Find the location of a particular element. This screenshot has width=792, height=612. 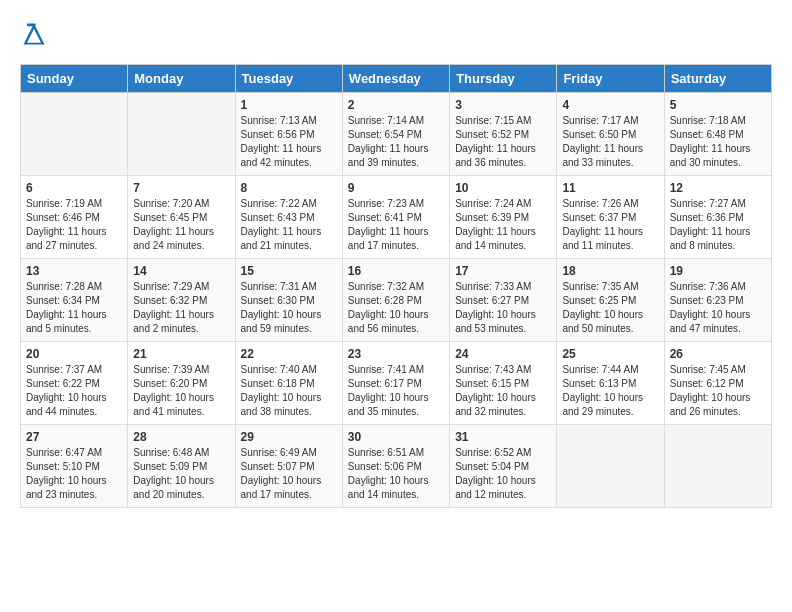

calendar-cell: 4Sunrise: 7:17 AM Sunset: 6:50 PM Daylig… is located at coordinates (610, 134).